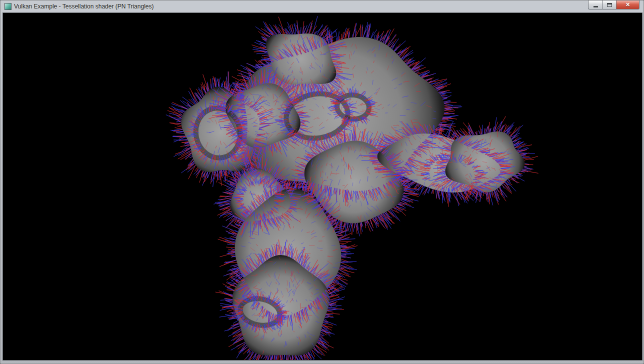 This screenshot has width=644, height=364. What do you see at coordinates (596, 7) in the screenshot?
I see `minimize-icon` at bounding box center [596, 7].